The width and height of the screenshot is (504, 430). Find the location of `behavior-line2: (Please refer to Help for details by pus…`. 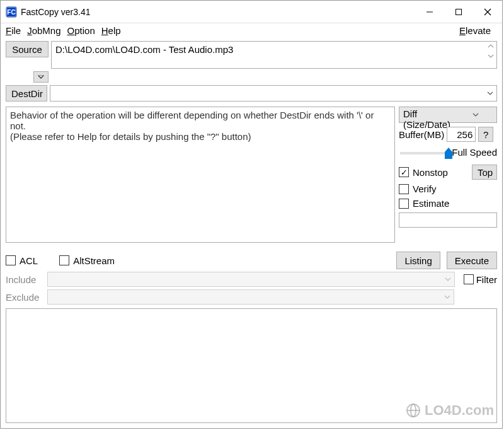

behavior-line2: (Please refer to Help for details by pus… is located at coordinates (200, 136).